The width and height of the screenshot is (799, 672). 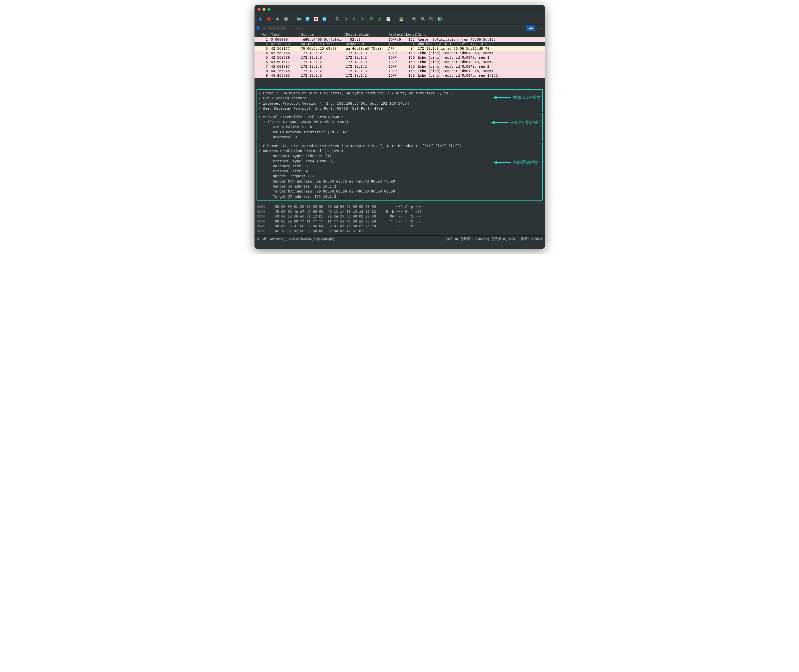 What do you see at coordinates (286, 19) in the screenshot?
I see `options-icon` at bounding box center [286, 19].